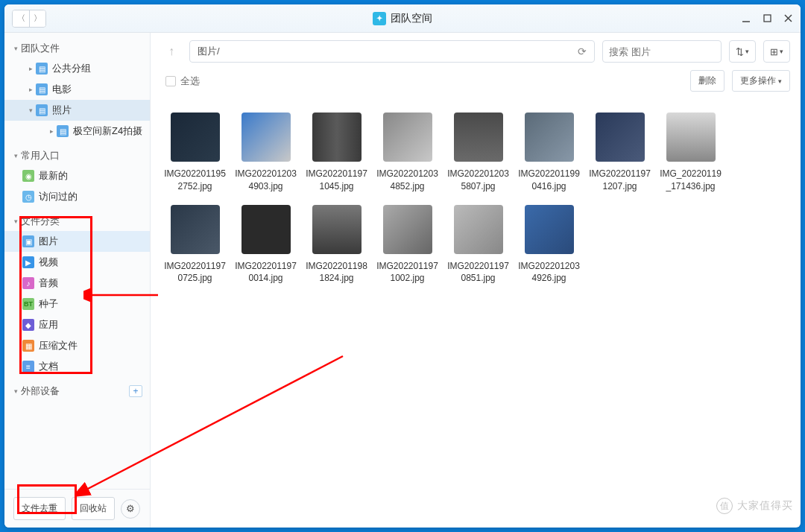 The height and width of the screenshot is (532, 805). I want to click on tree-item-apps: ◆ 应用, so click(78, 325).